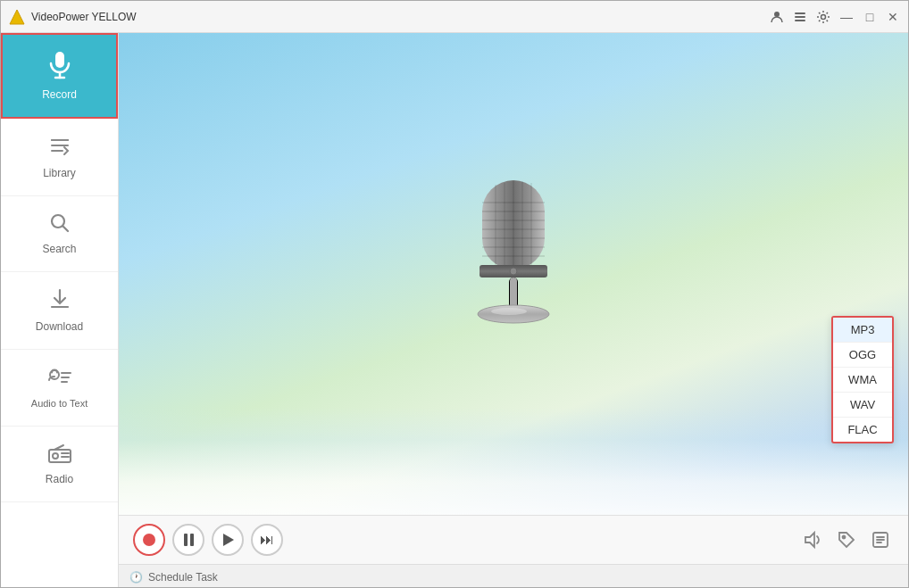  Describe the element at coordinates (400, 17) in the screenshot. I see `app-title: VideoPower YELLOW` at that location.